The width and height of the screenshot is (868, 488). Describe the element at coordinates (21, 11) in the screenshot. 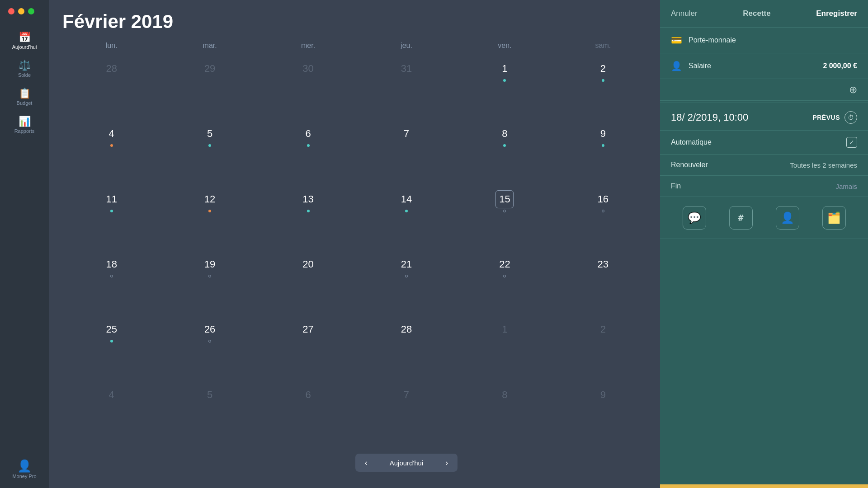

I see `traffic-lights` at that location.